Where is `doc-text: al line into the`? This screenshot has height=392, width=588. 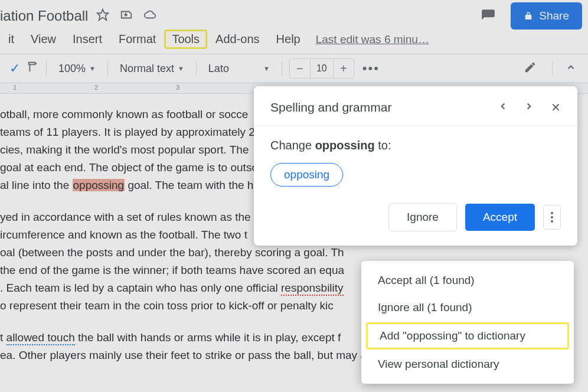 doc-text: al line into the is located at coordinates (37, 185).